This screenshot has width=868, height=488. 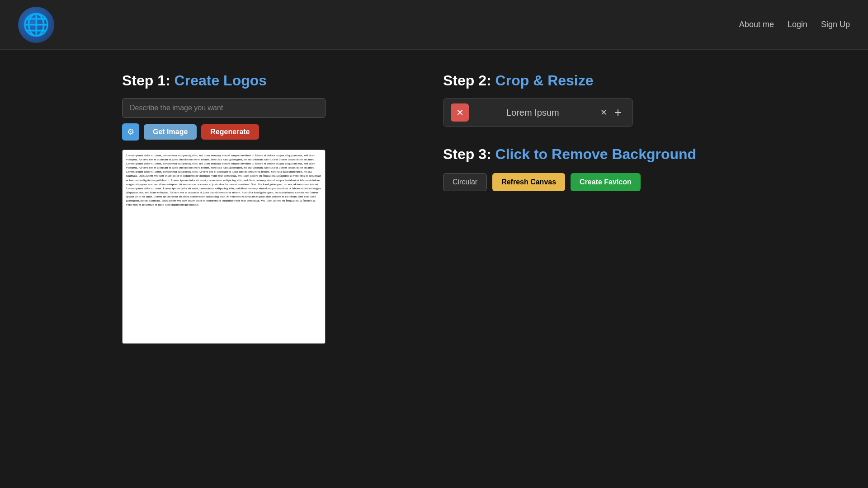 I want to click on image-input-area: ⚙ Get Image Regenerate, so click(x=274, y=119).